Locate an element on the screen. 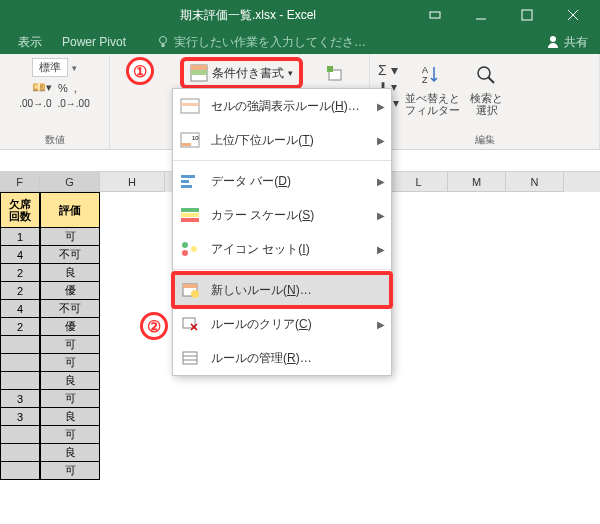 The width and height of the screenshot is (600, 524). tell-me-text: 実行したい作業を入力してくださ… is located at coordinates (270, 42).